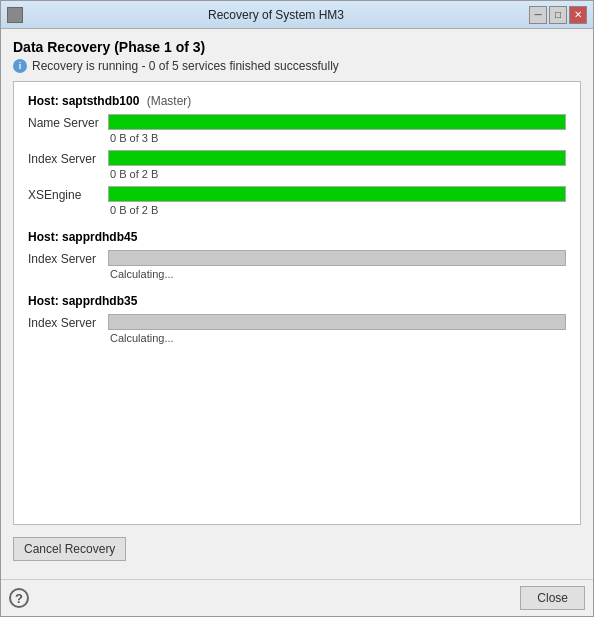  What do you see at coordinates (337, 265) in the screenshot?
I see `service-progress-index-server-2: Calculating...` at bounding box center [337, 265].